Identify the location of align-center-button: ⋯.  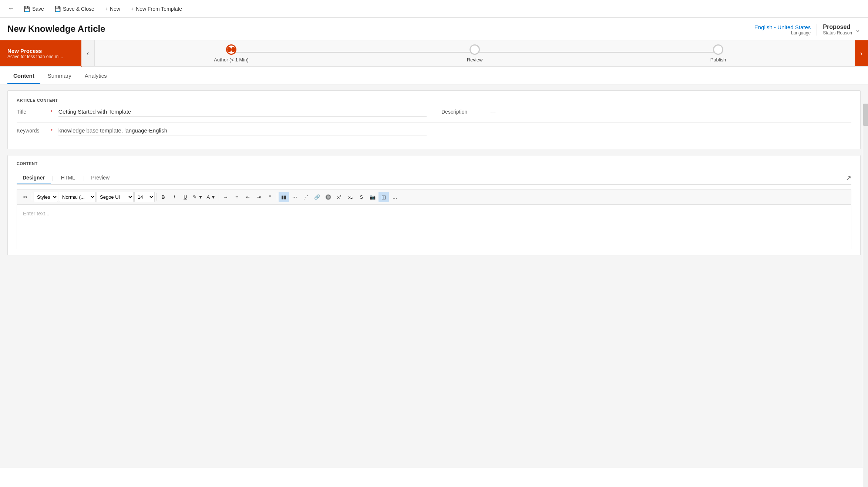
(295, 197).